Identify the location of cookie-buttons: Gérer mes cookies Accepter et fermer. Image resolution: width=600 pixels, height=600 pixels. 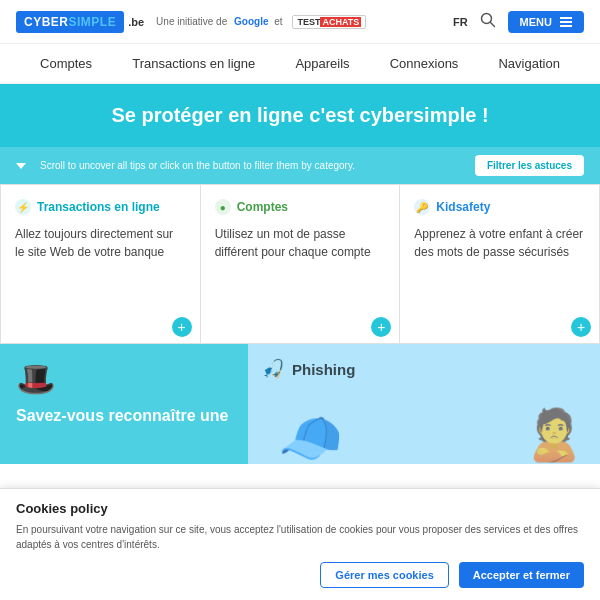
(300, 575).